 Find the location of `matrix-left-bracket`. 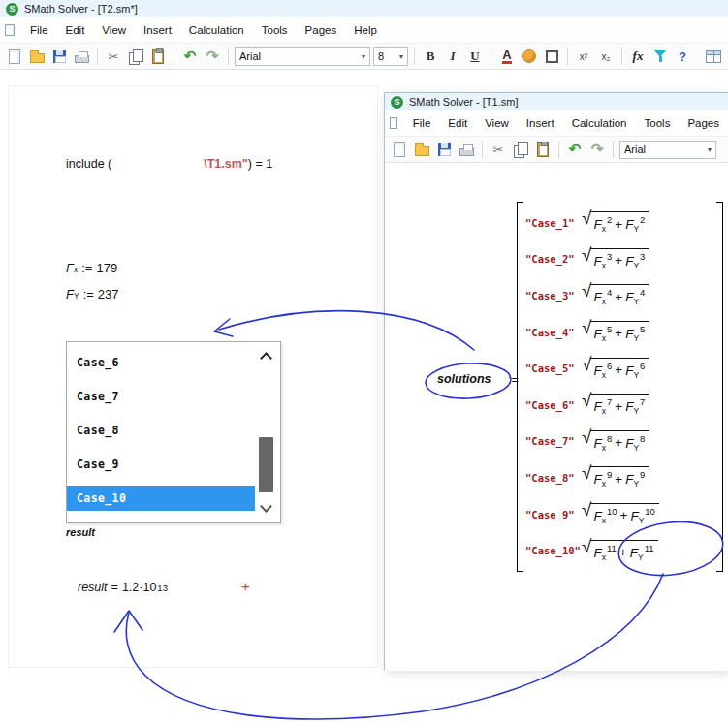

matrix-left-bracket is located at coordinates (520, 387).